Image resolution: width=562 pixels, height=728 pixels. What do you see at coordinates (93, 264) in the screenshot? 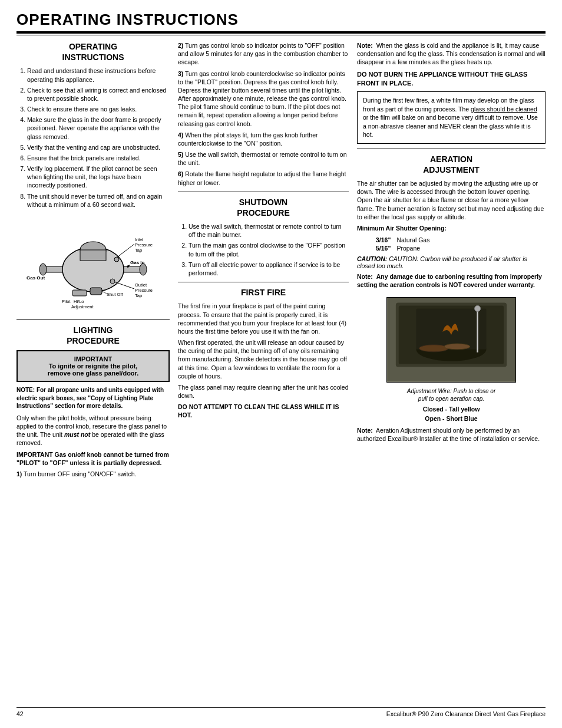
I see `valve-diagram: Gas In Inlet Pressure Tap Outlet Pressur…` at bounding box center [93, 264].